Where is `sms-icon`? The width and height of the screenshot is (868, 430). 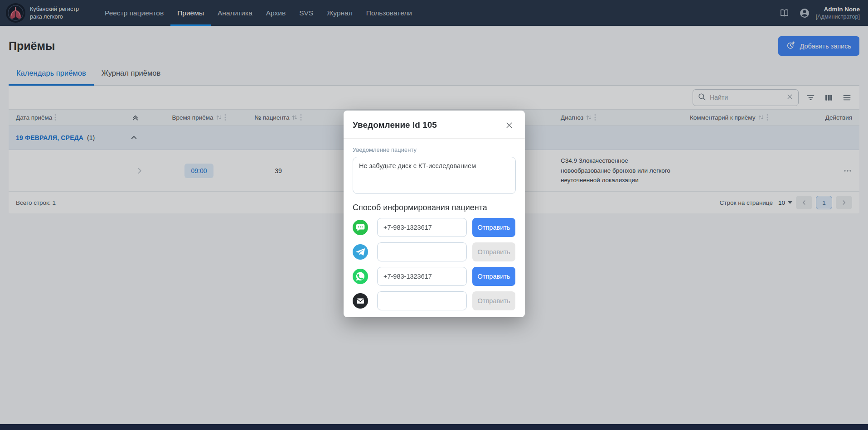 sms-icon is located at coordinates (360, 227).